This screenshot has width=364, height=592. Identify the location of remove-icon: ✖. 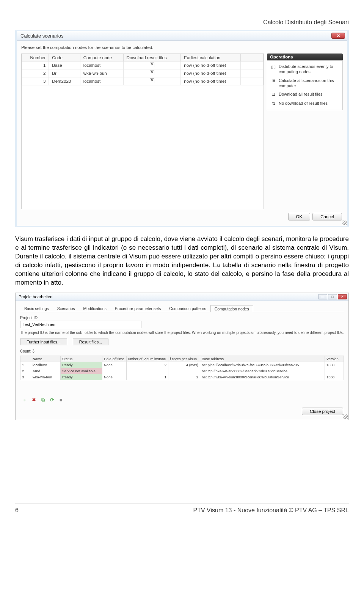
(34, 400).